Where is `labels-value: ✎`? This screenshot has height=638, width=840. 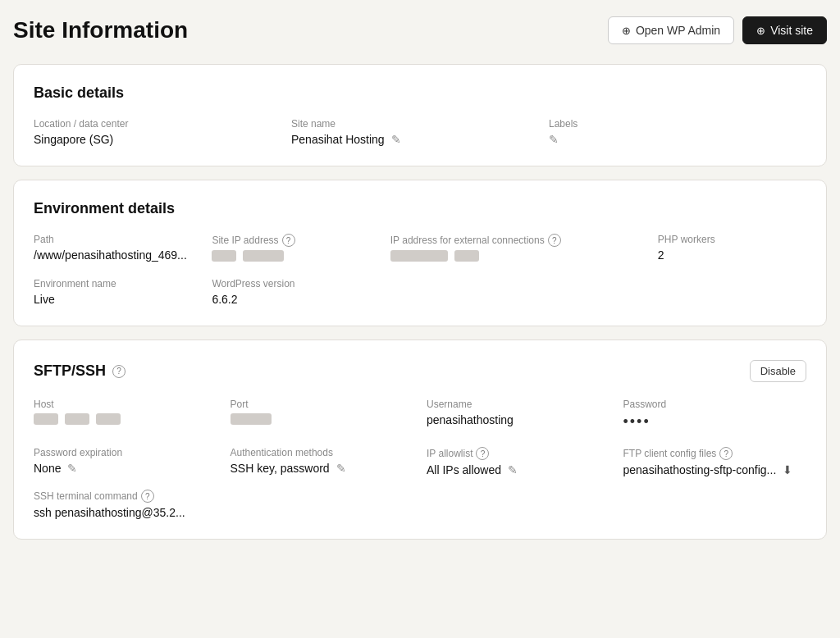
labels-value: ✎ is located at coordinates (678, 139).